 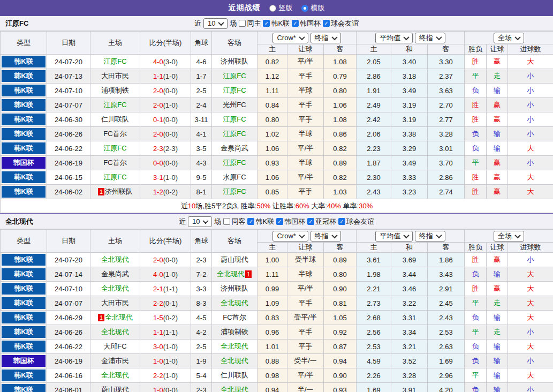 What do you see at coordinates (410, 318) in the screenshot?
I see `col-avg-draw: 3.31` at bounding box center [410, 318].